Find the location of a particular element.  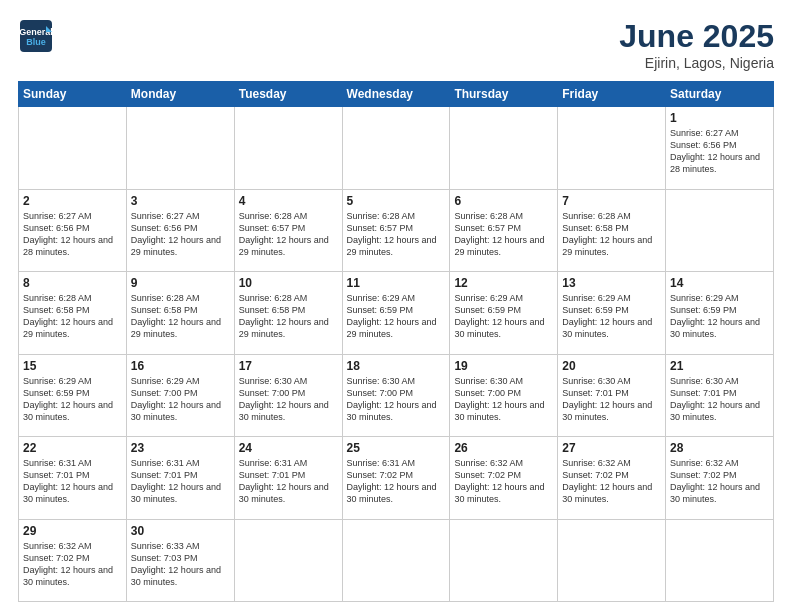

calendar-cell-7: 7Sunrise: 6:28 AMSunset: 6:58 PMDaylight… is located at coordinates (612, 230).